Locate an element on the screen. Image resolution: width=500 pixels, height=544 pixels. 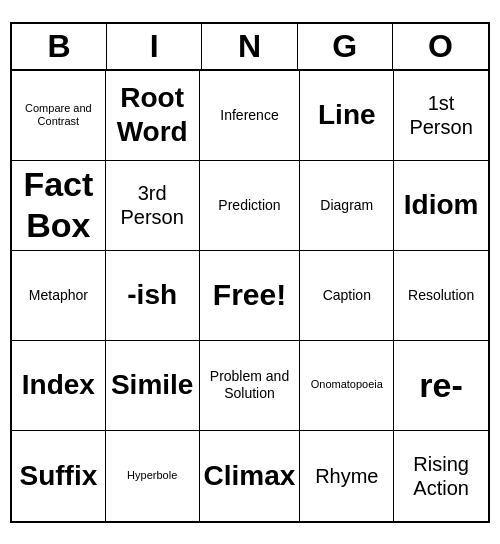
bingo-header: BINGO is located at coordinates (250, 48).